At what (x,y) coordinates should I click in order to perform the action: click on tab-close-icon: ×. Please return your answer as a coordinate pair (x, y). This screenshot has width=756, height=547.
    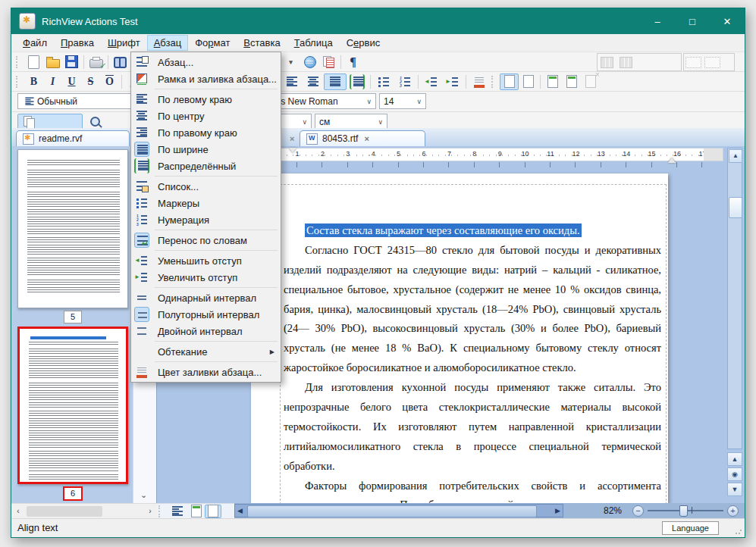
    Looking at the image, I should click on (366, 139).